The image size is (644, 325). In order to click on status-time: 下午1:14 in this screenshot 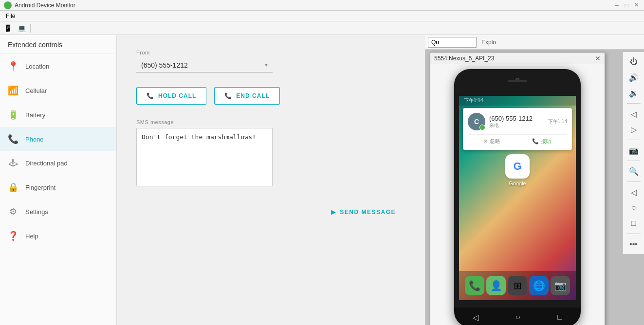, I will do `click(473, 101)`.